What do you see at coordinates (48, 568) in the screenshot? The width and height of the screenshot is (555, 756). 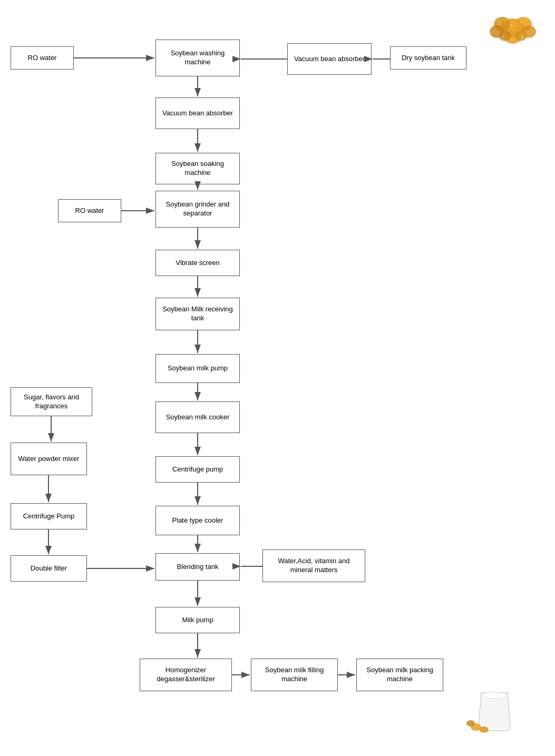 I see `double-filter-box: Double filter` at bounding box center [48, 568].